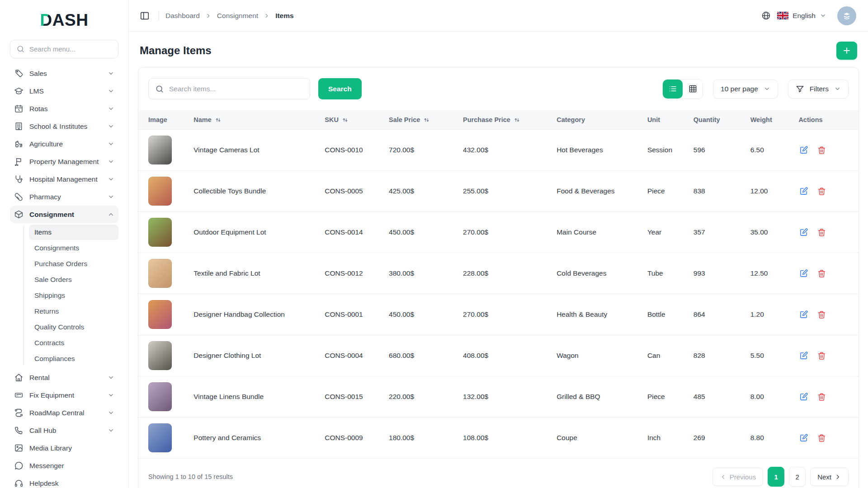 Image resolution: width=868 pixels, height=488 pixels. Describe the element at coordinates (64, 179) in the screenshot. I see `sidebar-item-hospital-management: Hospital Management` at that location.